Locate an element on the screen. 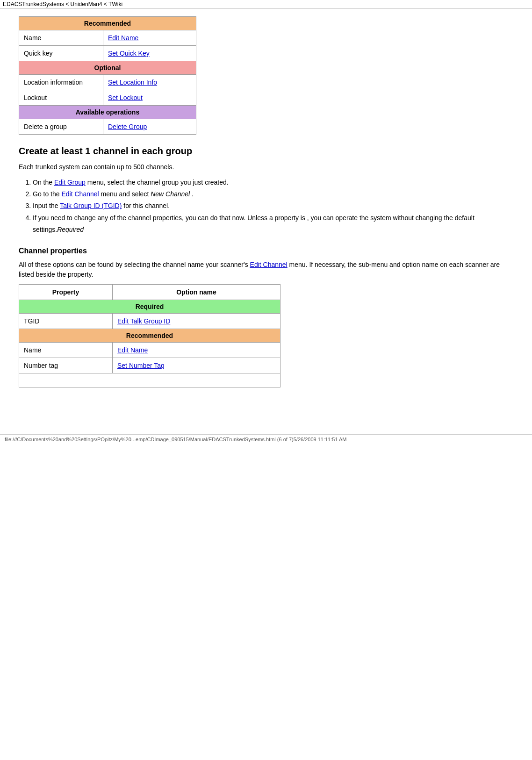 Image resolution: width=532 pixels, height=760 pixels. list-item: On the Edit Group menu, select the chann… is located at coordinates (273, 182).